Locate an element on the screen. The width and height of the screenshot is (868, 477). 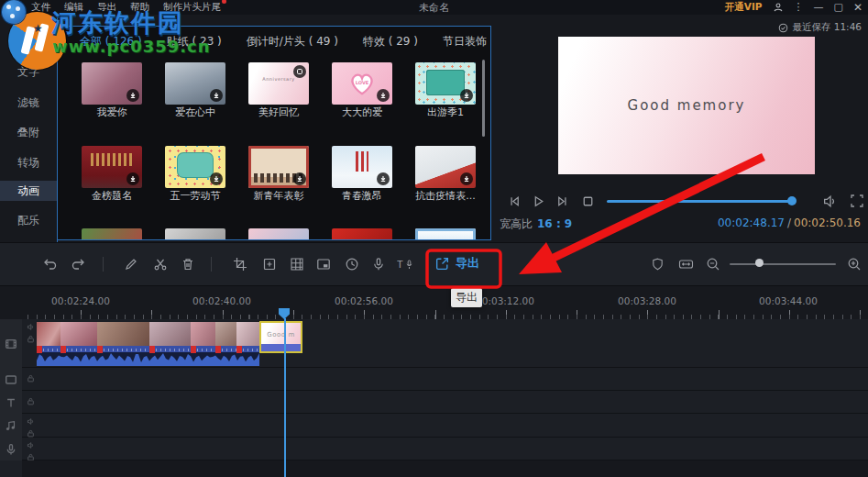
material-thumb-出游季1 is located at coordinates (445, 83).